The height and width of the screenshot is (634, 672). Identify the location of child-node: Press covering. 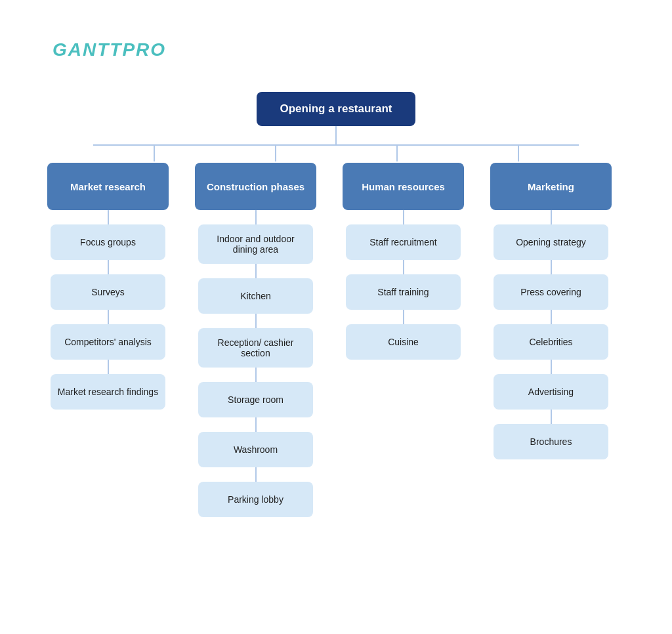
(551, 292).